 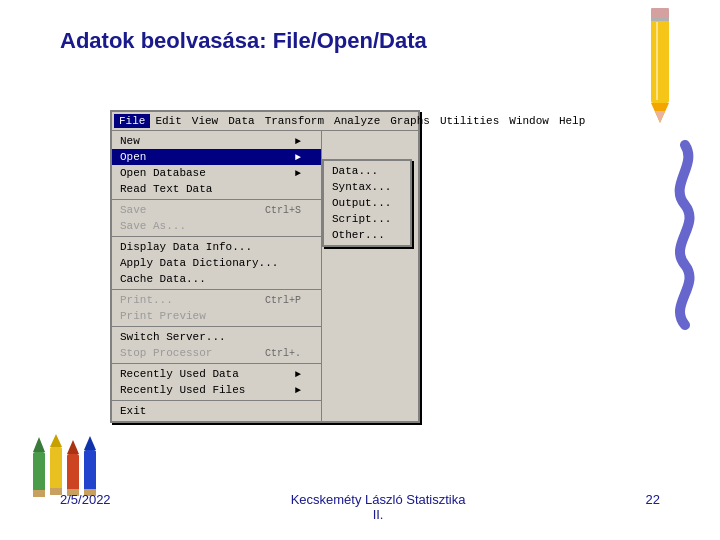 What do you see at coordinates (358, 235) in the screenshot?
I see `open-submenu-other-label: Other...` at bounding box center [358, 235].